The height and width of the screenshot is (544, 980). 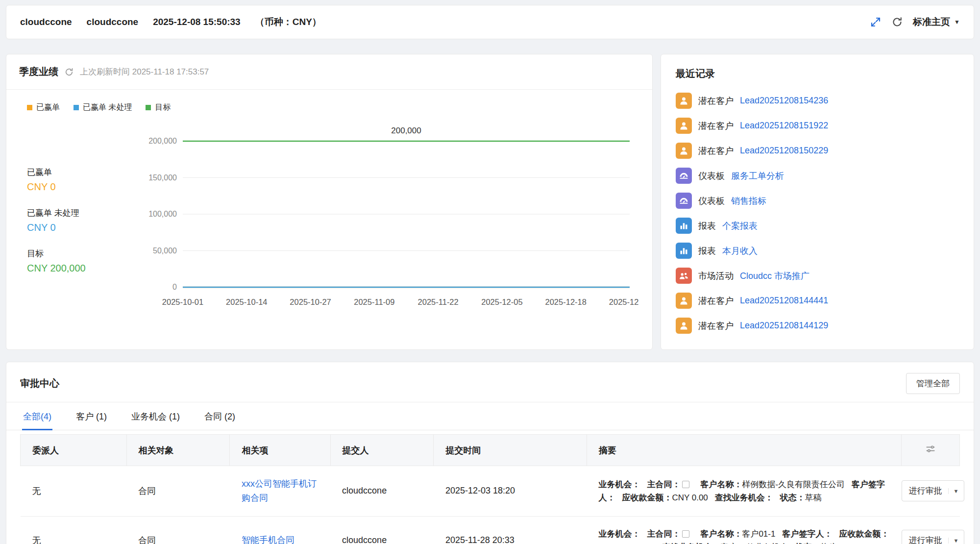 I want to click on approval-tabs: 全部(4)客户 (1)业务机会 (1)合同 (2), so click(x=490, y=417).